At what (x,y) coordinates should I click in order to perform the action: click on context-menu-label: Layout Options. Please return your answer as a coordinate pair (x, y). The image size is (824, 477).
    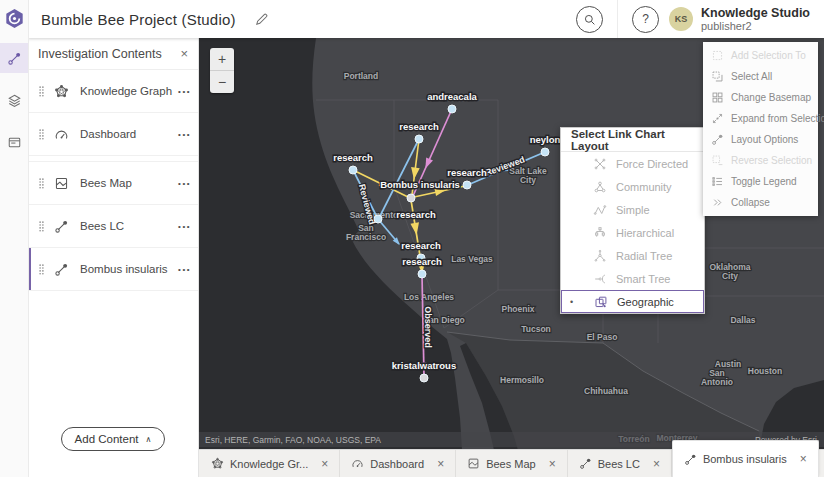
    Looking at the image, I should click on (764, 140).